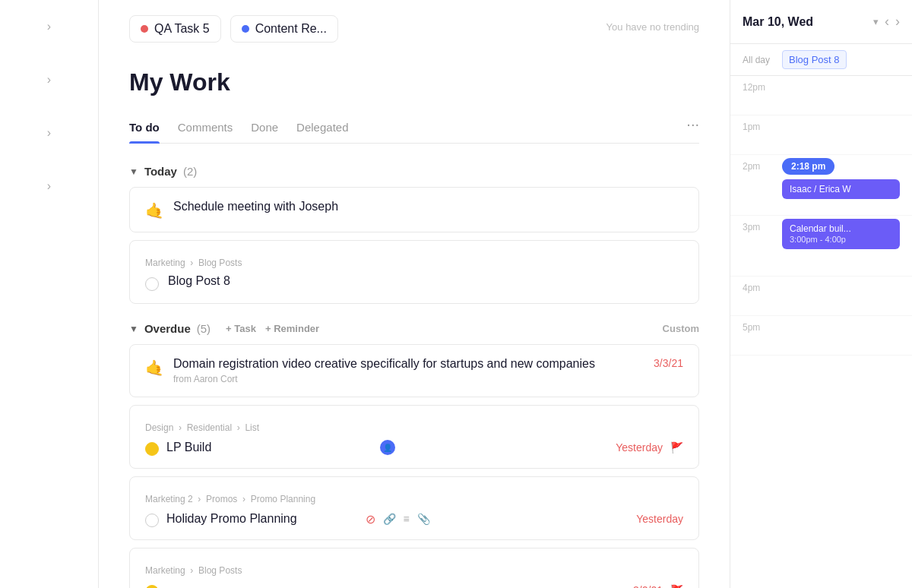 The height and width of the screenshot is (588, 912). I want to click on domain-from: from Aaron Cort, so click(429, 379).